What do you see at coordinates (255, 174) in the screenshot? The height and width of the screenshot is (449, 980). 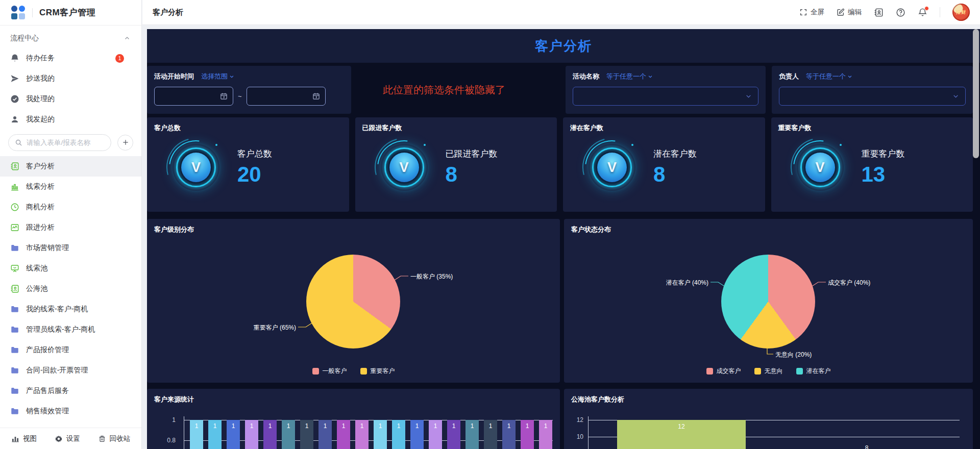 I see `stat-value: 20` at bounding box center [255, 174].